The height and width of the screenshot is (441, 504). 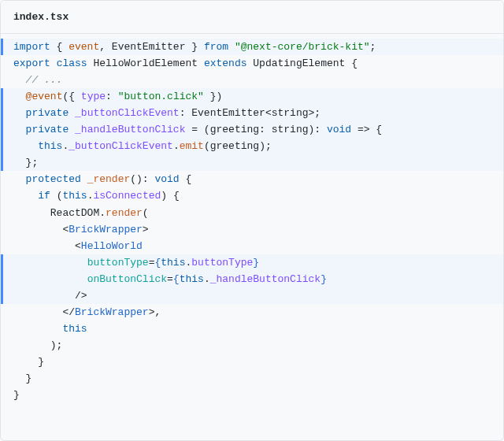 What do you see at coordinates (252, 195) in the screenshot?
I see `code-line: if (this.isConnected) {` at bounding box center [252, 195].